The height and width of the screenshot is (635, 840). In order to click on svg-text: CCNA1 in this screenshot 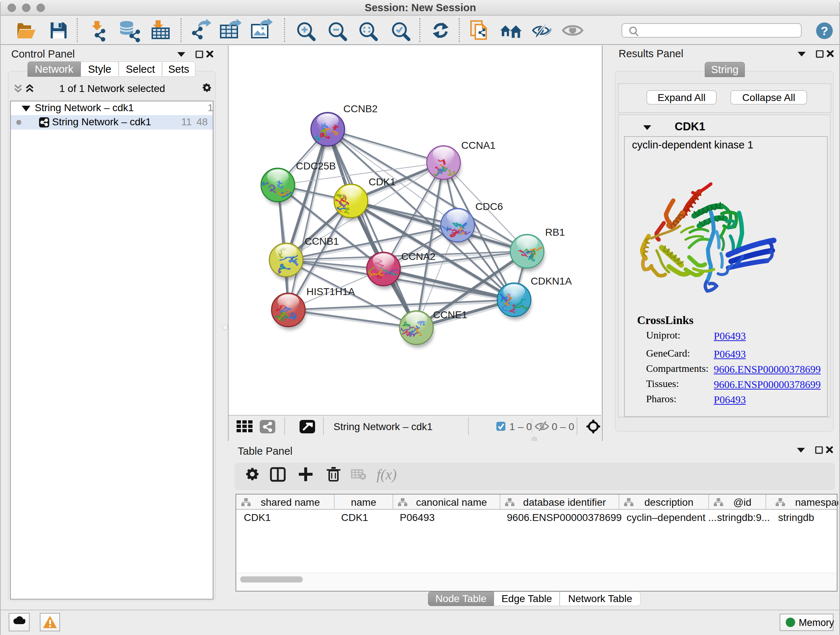, I will do `click(478, 145)`.